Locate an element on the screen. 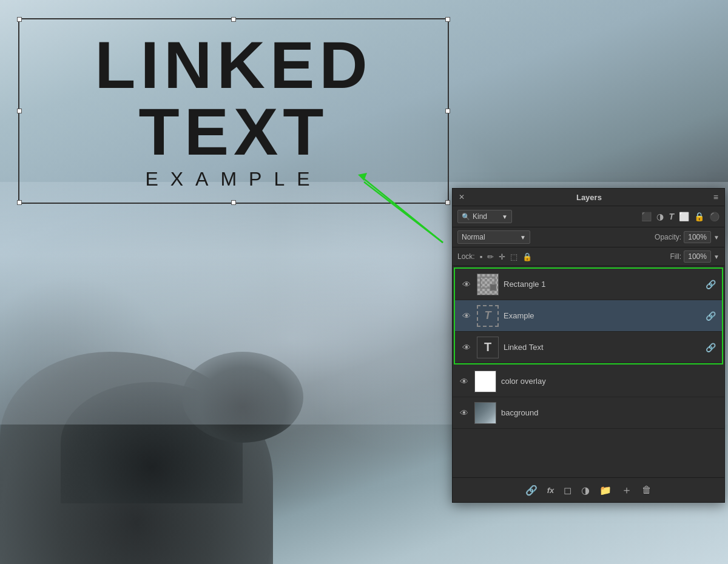  lock-label: Lock: is located at coordinates (466, 257).